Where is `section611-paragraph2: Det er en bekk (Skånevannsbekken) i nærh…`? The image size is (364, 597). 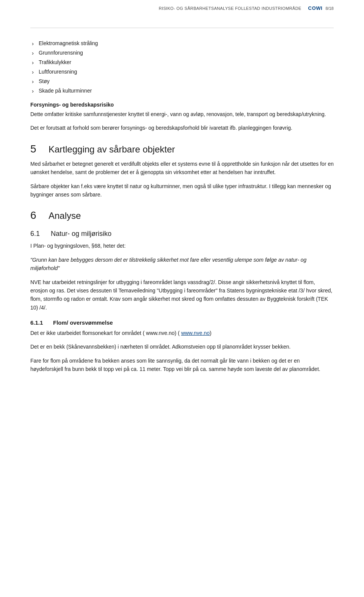 section611-paragraph2: Det er en bekk (Skånevannsbekken) i nærh… is located at coordinates (182, 347).